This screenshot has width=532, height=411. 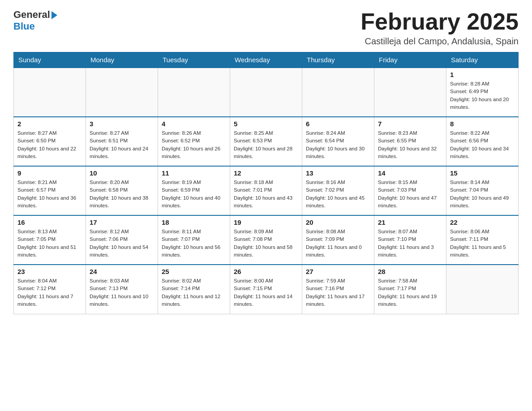 What do you see at coordinates (122, 141) in the screenshot?
I see `calendar-cell: 3Sunrise: 8:27 AM Sunset: 6:51 PM Daylig…` at bounding box center [122, 141].